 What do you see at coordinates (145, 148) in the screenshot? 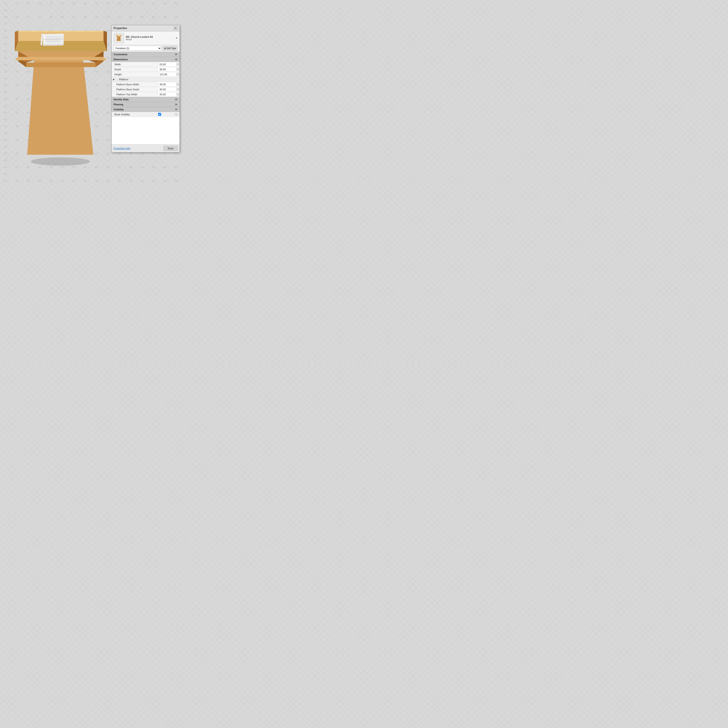
I see `panel-footer: Properties help Apply` at bounding box center [145, 148].